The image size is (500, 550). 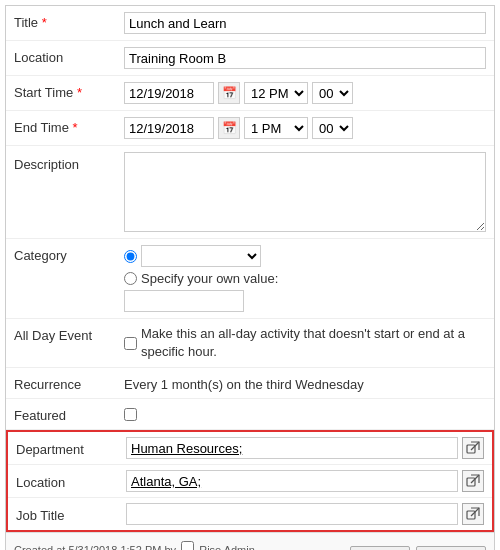 I want to click on footer-buttons: Save Cancel, so click(x=418, y=548).